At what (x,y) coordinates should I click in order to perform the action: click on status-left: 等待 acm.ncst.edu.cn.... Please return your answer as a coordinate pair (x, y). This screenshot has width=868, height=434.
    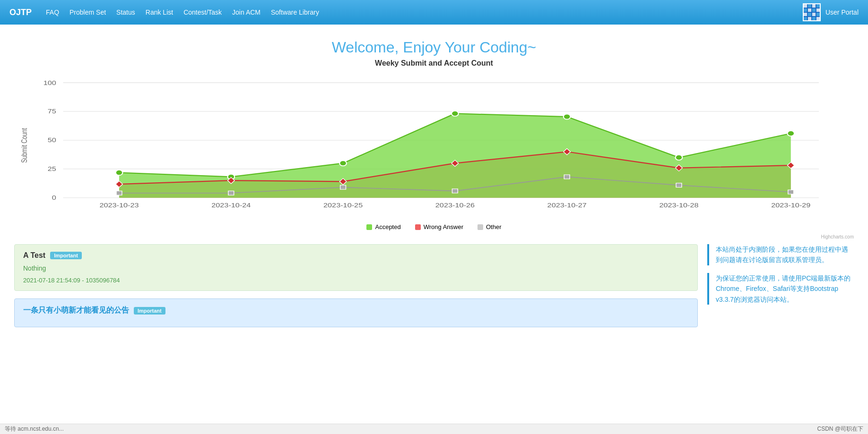
    Looking at the image, I should click on (34, 429).